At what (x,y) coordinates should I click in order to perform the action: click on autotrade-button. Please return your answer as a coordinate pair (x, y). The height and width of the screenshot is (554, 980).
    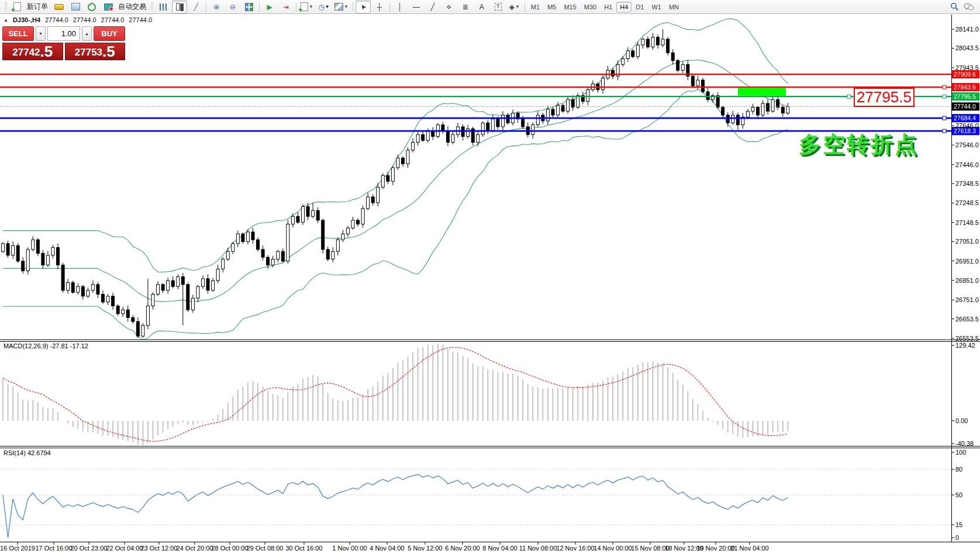
    Looking at the image, I should click on (108, 7).